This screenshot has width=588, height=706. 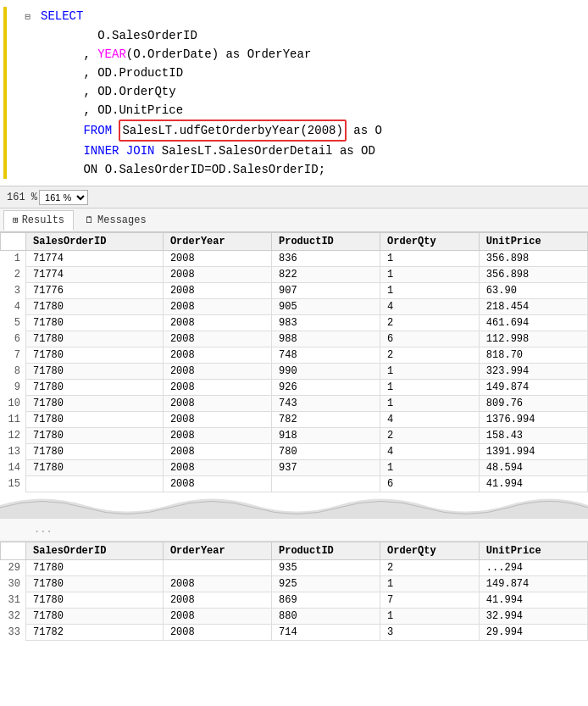 I want to click on code-content-4: , OD.ProductID, so click(x=313, y=73).